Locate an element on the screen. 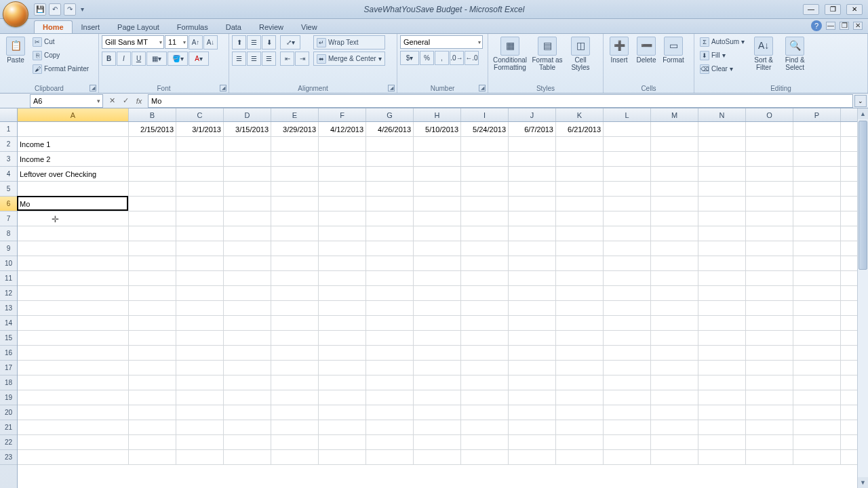  tab-formulas: Formulas is located at coordinates (193, 27).